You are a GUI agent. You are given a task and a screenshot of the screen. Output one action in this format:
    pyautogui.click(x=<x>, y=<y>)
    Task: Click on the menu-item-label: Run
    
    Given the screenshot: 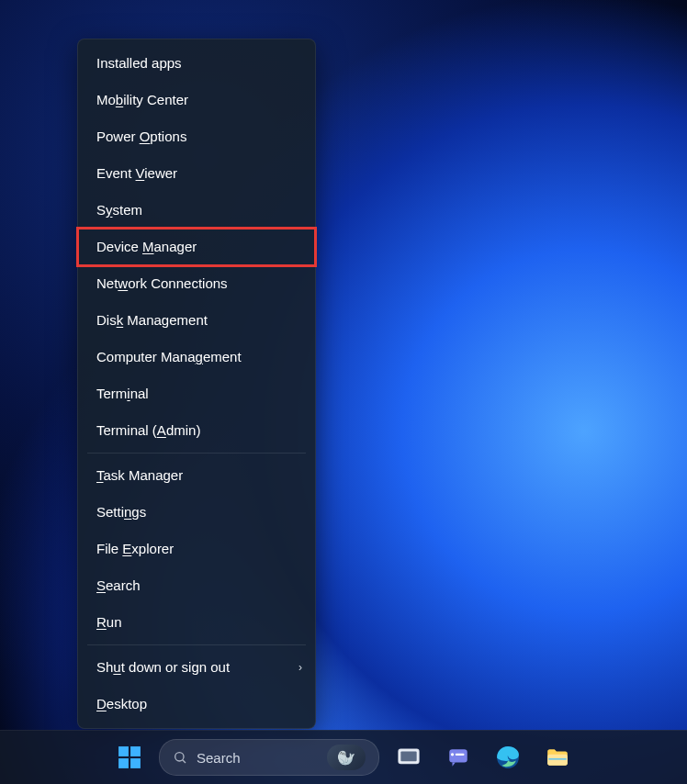 What is the action you would take?
    pyautogui.click(x=109, y=622)
    